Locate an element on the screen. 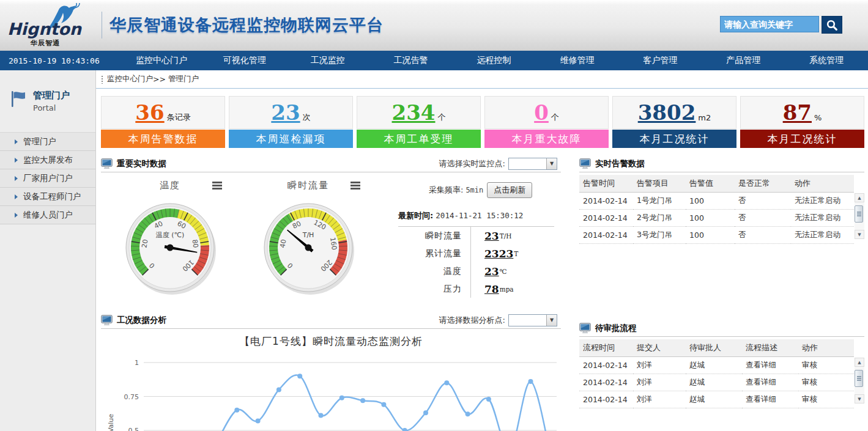 The width and height of the screenshot is (868, 431). nav-item-3: 工况告警 is located at coordinates (411, 61).